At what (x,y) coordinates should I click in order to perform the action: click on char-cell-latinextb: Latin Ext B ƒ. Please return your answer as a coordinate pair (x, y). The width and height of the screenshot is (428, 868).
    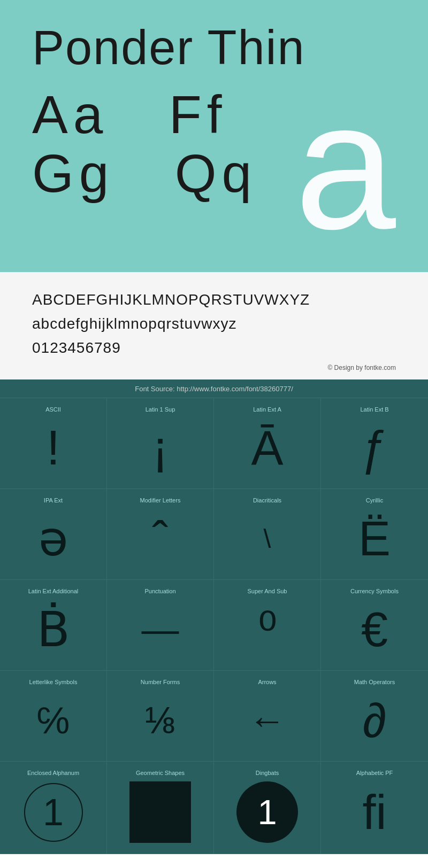
    Looking at the image, I should click on (374, 444).